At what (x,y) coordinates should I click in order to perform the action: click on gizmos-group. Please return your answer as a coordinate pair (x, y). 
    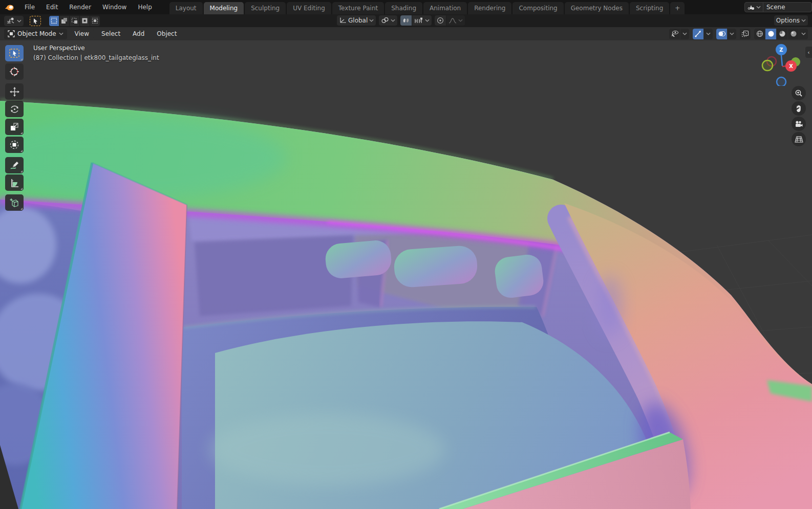
    Looking at the image, I should click on (702, 34).